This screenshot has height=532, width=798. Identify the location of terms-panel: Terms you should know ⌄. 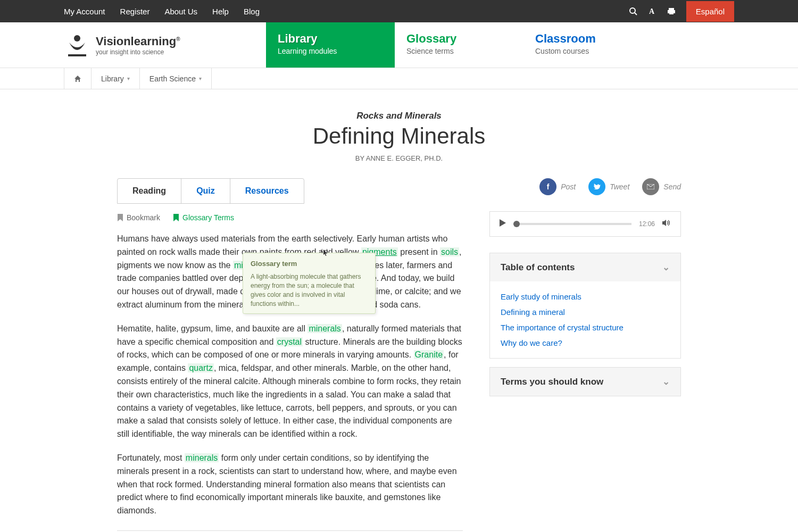
(585, 382).